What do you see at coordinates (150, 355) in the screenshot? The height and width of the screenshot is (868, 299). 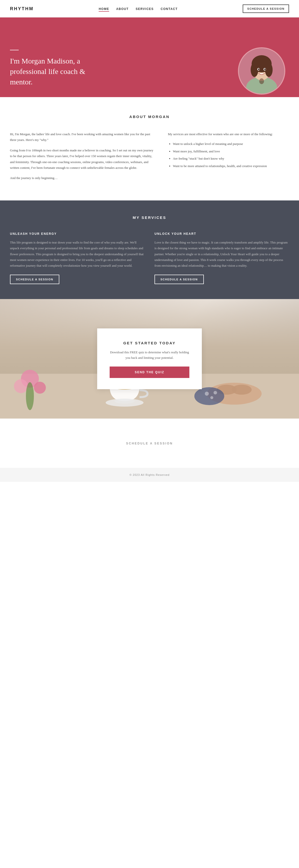 I see `get-started-description: Download this FREE quiz to determine wha…` at bounding box center [150, 355].